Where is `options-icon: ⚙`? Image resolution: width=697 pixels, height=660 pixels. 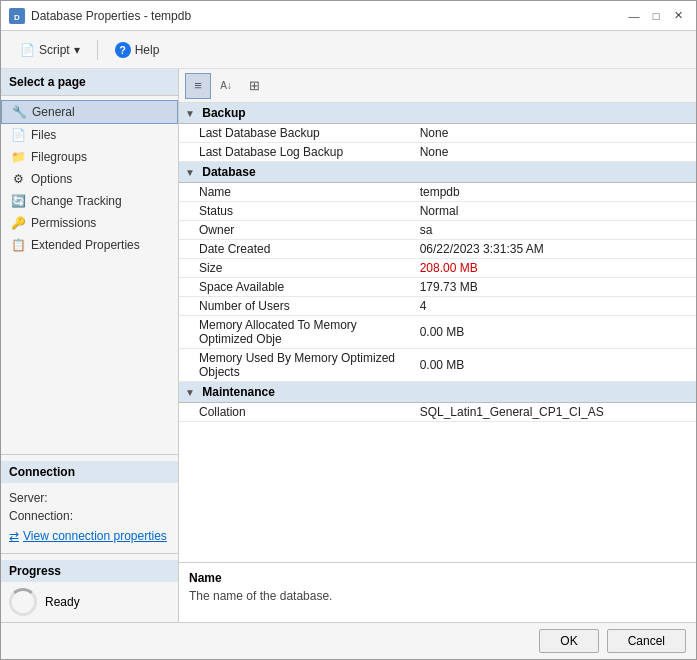 options-icon: ⚙ is located at coordinates (18, 179).